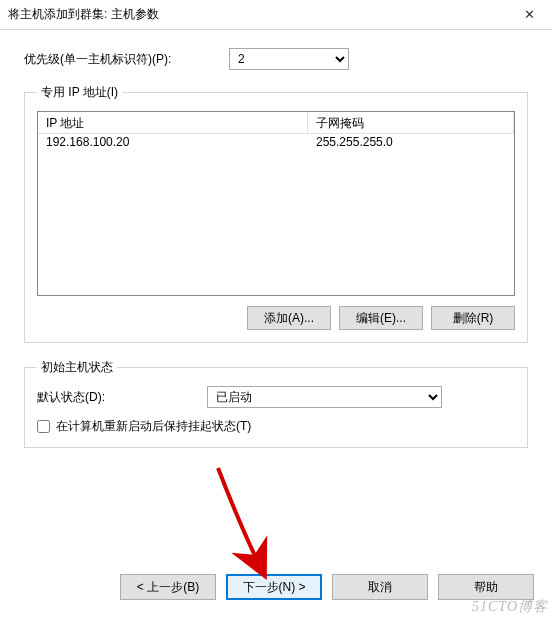 The height and width of the screenshot is (620, 552). Describe the element at coordinates (168, 587) in the screenshot. I see `back-button: < 上一步(B)` at that location.